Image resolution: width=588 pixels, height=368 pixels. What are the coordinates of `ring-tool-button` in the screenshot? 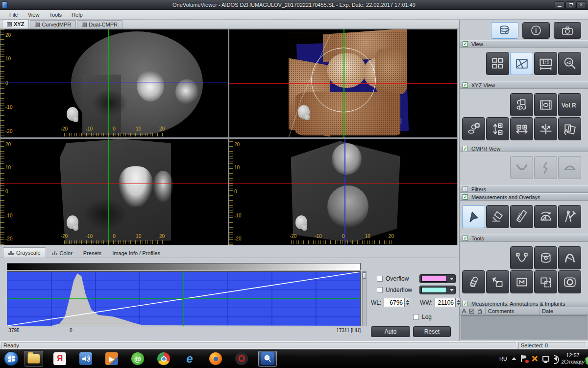 It's located at (569, 282).